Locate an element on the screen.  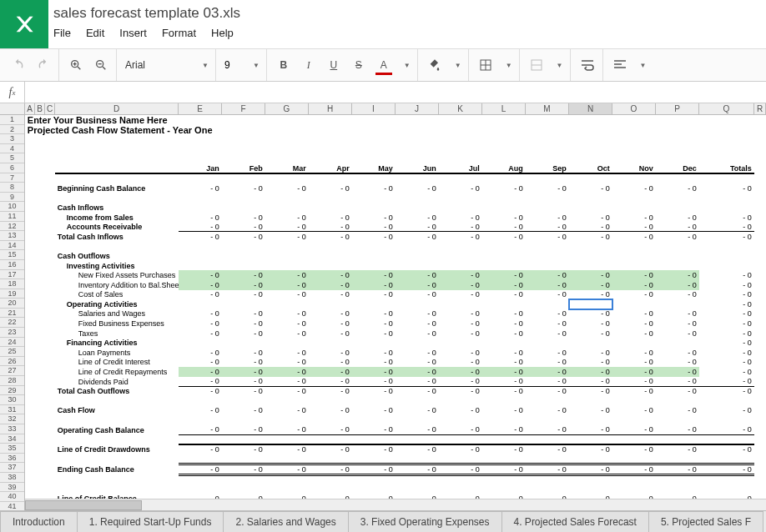
row-header-37: 37 is located at coordinates (12, 468).